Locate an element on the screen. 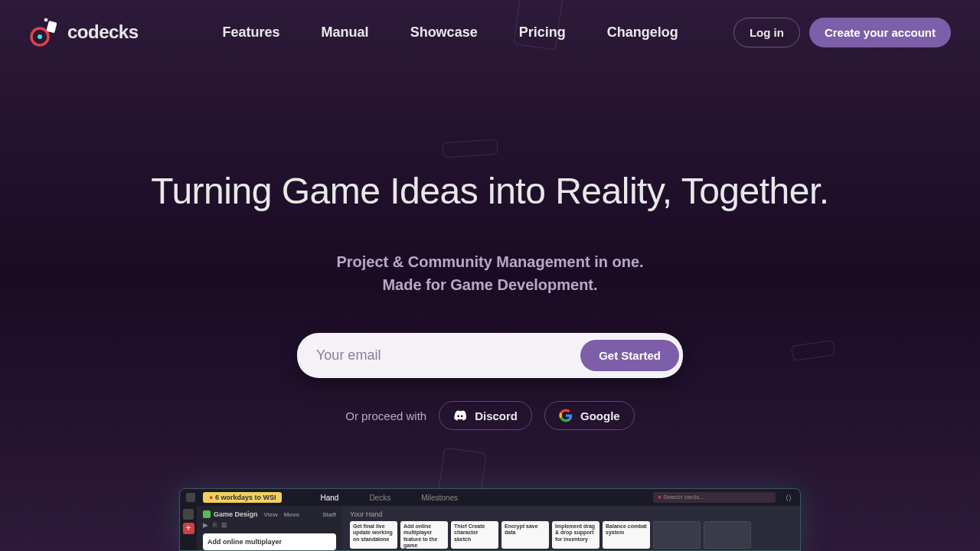 This screenshot has width=980, height=551. preview-card: Get final live update working on standal… is located at coordinates (374, 535).